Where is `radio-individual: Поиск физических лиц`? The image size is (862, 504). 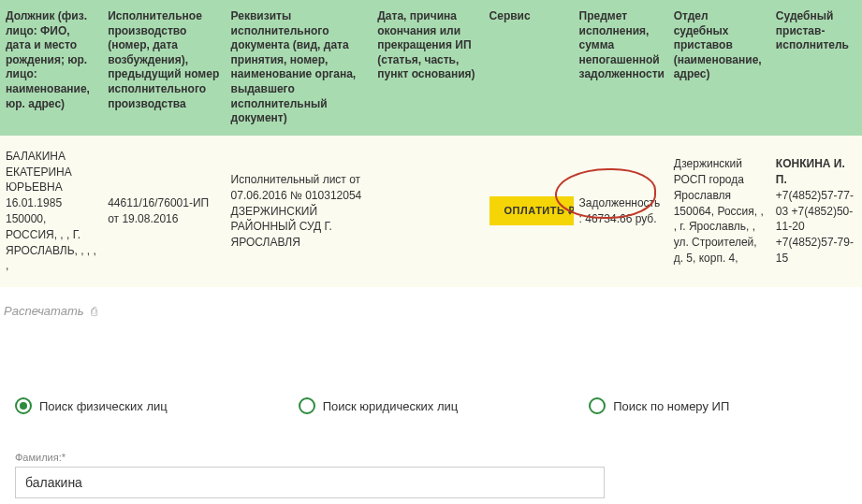
radio-individual: Поиск физических лиц is located at coordinates (92, 406).